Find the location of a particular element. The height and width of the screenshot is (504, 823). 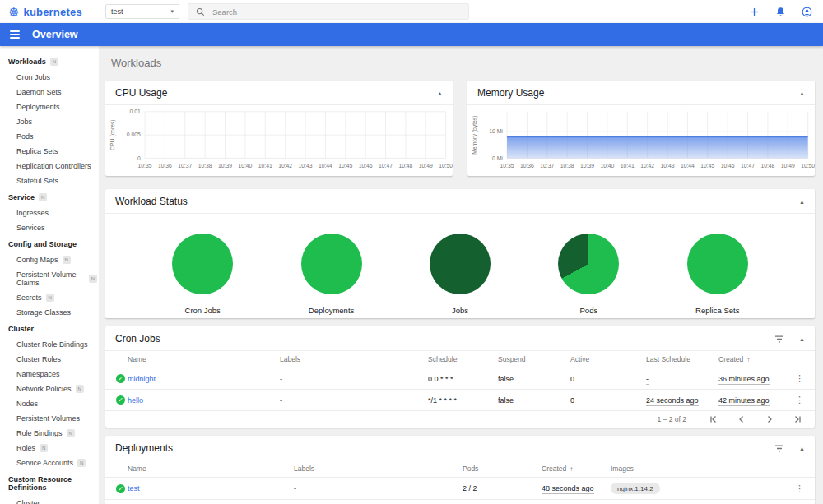

column-header: Pods is located at coordinates (502, 469).